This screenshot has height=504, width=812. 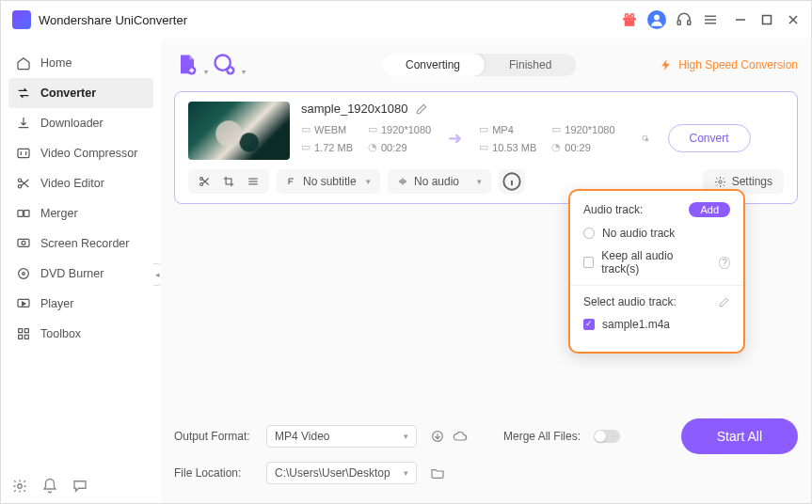 I want to click on add-url-button: ▾, so click(x=225, y=65).